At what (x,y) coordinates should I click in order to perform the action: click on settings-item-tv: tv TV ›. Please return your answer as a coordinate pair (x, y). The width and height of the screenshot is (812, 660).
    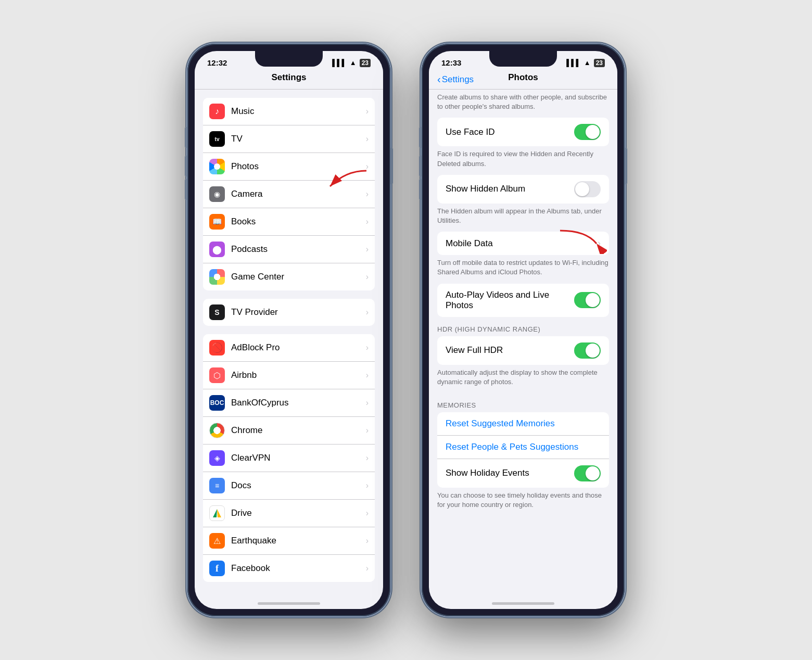
    Looking at the image, I should click on (289, 139).